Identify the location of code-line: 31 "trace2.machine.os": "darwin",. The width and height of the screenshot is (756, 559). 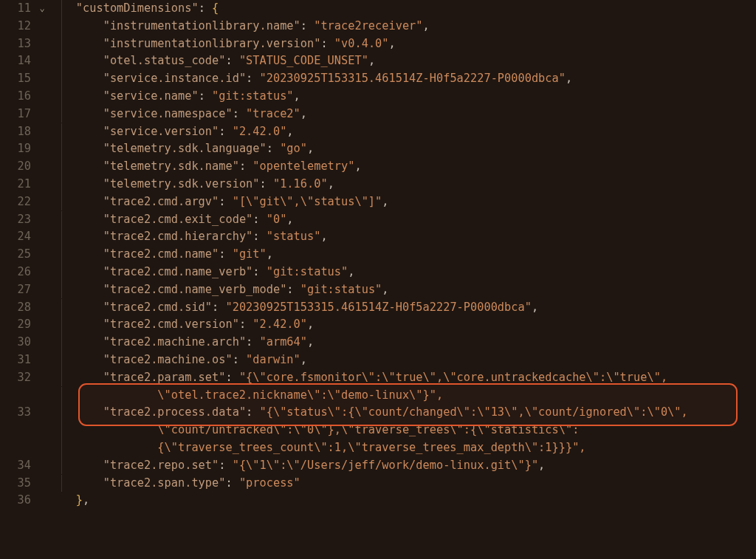
(378, 360).